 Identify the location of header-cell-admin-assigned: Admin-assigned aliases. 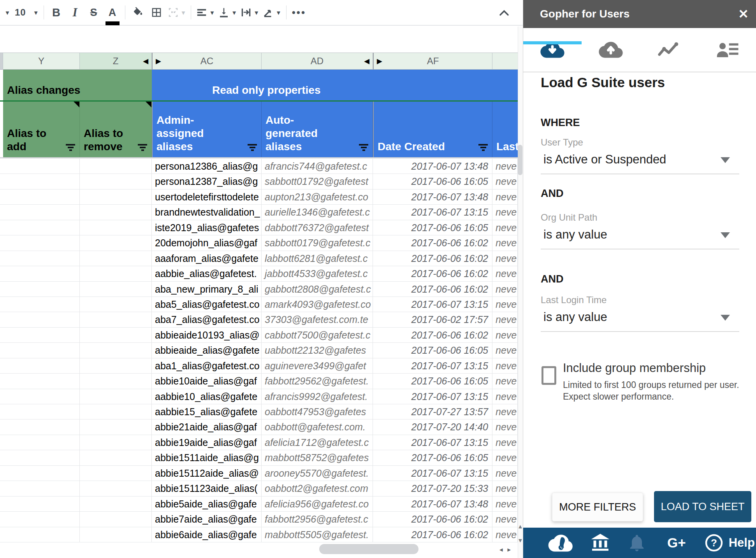
(207, 129).